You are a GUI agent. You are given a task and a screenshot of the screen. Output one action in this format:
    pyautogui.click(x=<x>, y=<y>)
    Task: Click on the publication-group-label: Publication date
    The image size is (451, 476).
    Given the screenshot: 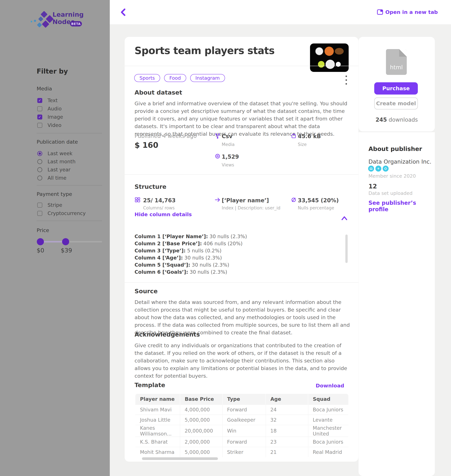 What is the action you would take?
    pyautogui.click(x=57, y=142)
    